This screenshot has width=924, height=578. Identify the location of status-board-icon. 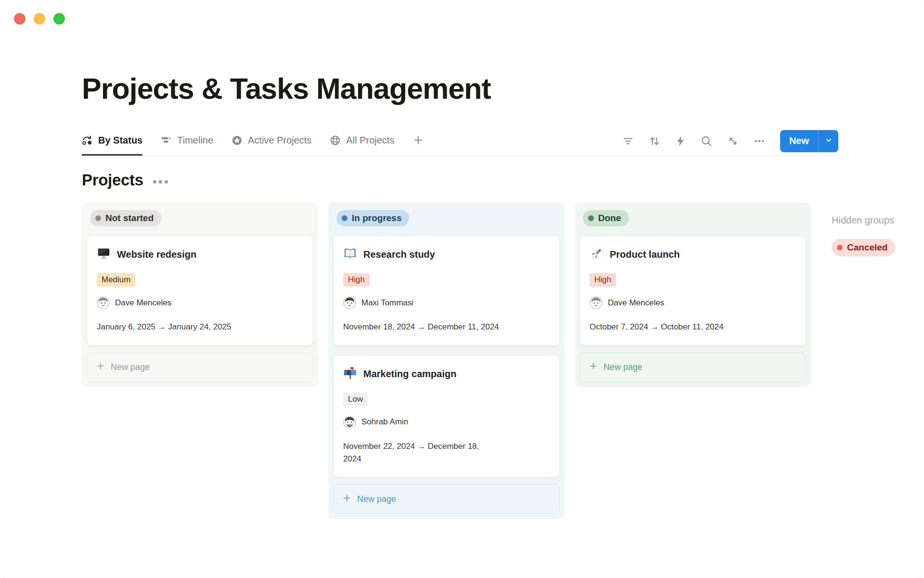
(88, 141).